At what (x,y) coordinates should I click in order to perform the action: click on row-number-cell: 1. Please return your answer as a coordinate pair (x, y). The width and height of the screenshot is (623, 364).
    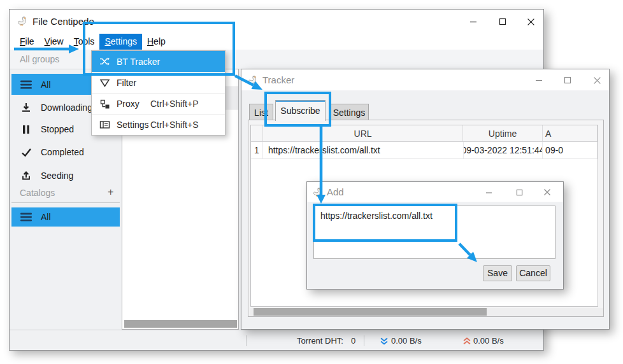
    Looking at the image, I should click on (257, 150).